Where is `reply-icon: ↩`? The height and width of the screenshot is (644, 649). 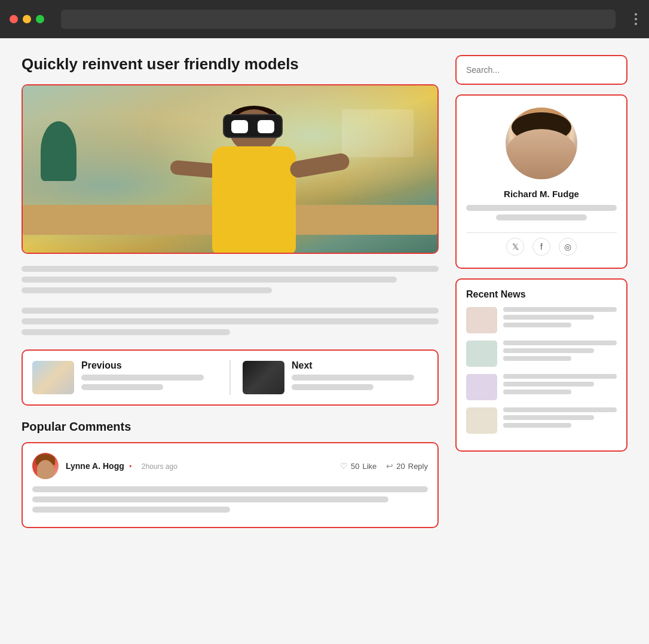
reply-icon: ↩ is located at coordinates (390, 466).